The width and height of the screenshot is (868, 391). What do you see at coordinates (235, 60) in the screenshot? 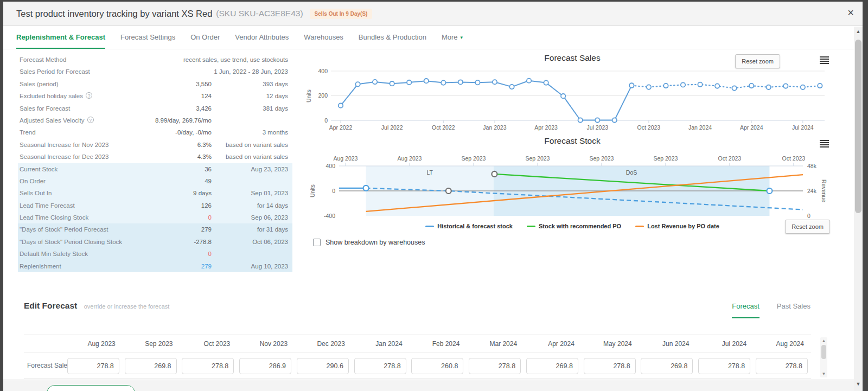
I see `stat-extra: recent sales, use trend, use stockouts` at bounding box center [235, 60].